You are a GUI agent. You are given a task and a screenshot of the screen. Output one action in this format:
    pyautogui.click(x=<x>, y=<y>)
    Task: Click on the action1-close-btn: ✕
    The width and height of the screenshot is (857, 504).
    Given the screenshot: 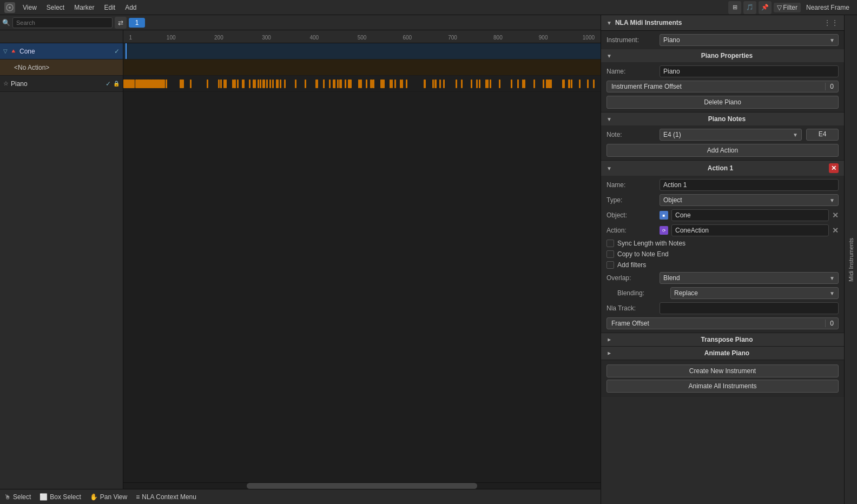 What is the action you would take?
    pyautogui.click(x=834, y=168)
    